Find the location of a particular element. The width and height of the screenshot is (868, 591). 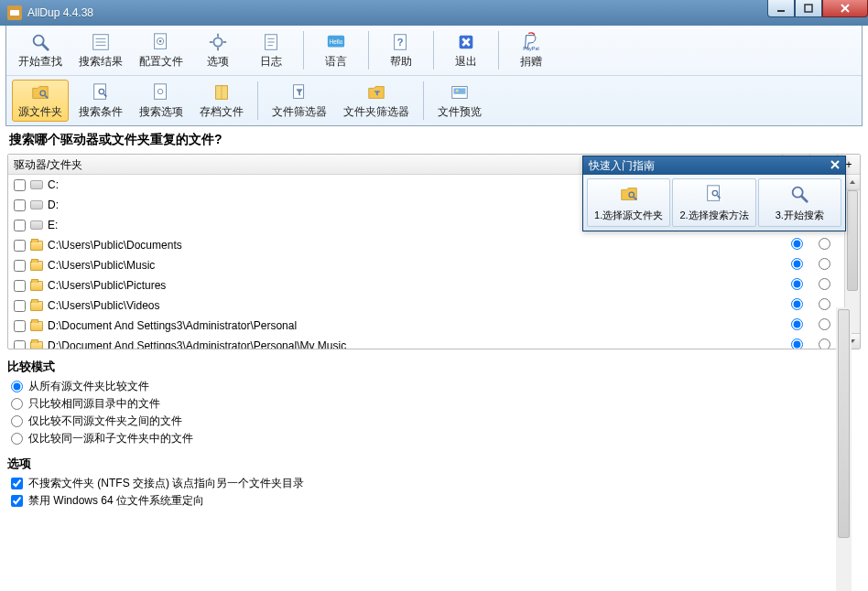

toolbar-button-paypal: PayPal捐赠 is located at coordinates (531, 50).